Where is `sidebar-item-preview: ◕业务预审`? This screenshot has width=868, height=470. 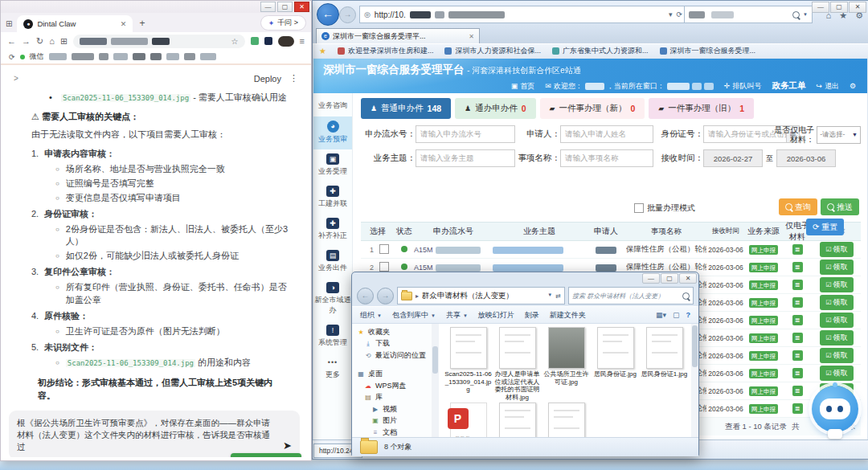
sidebar-item-preview: ◕业务预审 is located at coordinates (333, 133).